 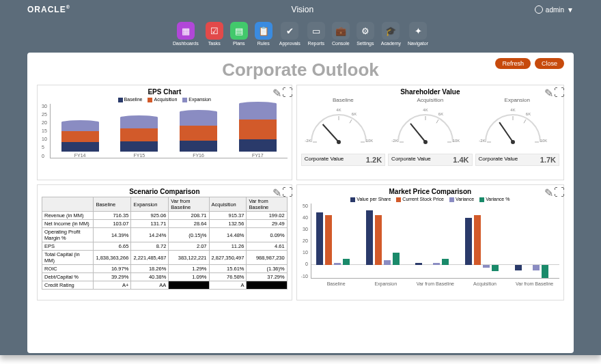 What do you see at coordinates (266, 277) in the screenshot?
I see `table-cell: 37.29%` at bounding box center [266, 277].